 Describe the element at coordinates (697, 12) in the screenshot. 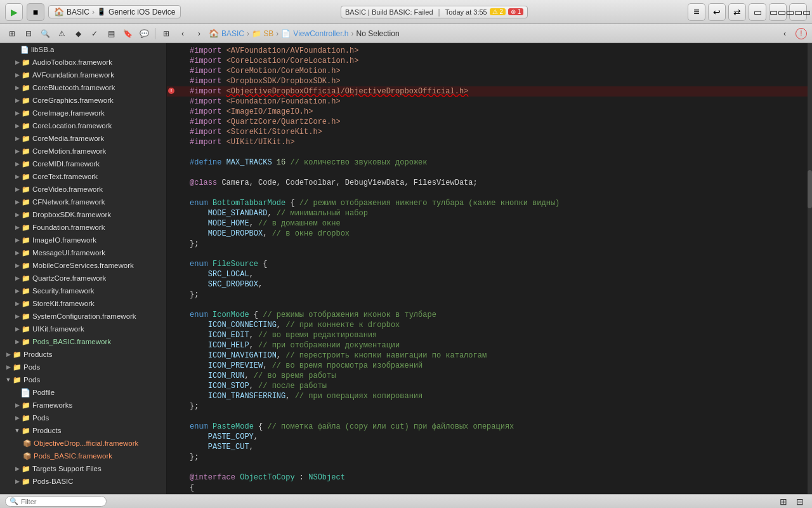

I see `layout-btn-1: ≡` at that location.